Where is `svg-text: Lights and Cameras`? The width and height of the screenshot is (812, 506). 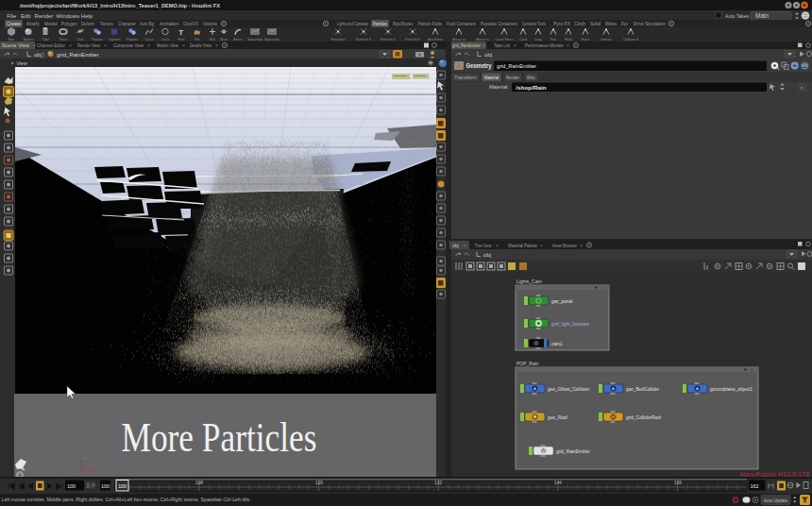
svg-text: Lights and Cameras is located at coordinates (353, 24).